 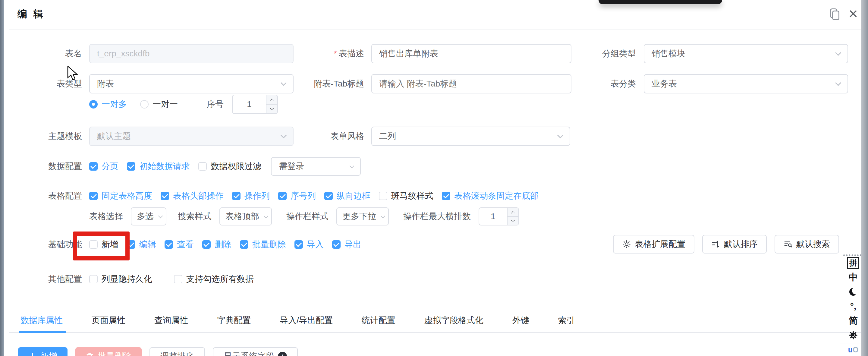 What do you see at coordinates (159, 104) in the screenshot?
I see `radio-one-to-one: 一对一` at bounding box center [159, 104].